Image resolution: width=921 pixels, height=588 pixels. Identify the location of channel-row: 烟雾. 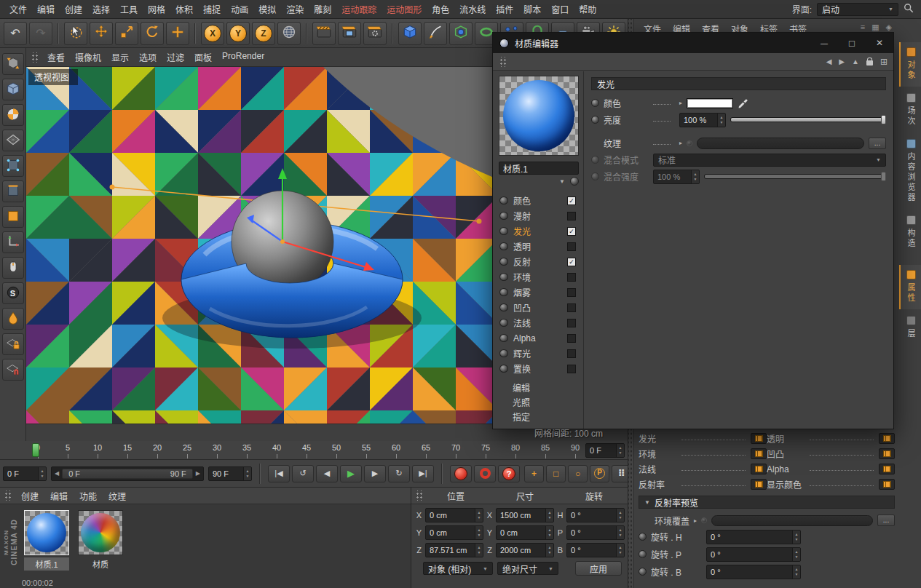
(541, 293).